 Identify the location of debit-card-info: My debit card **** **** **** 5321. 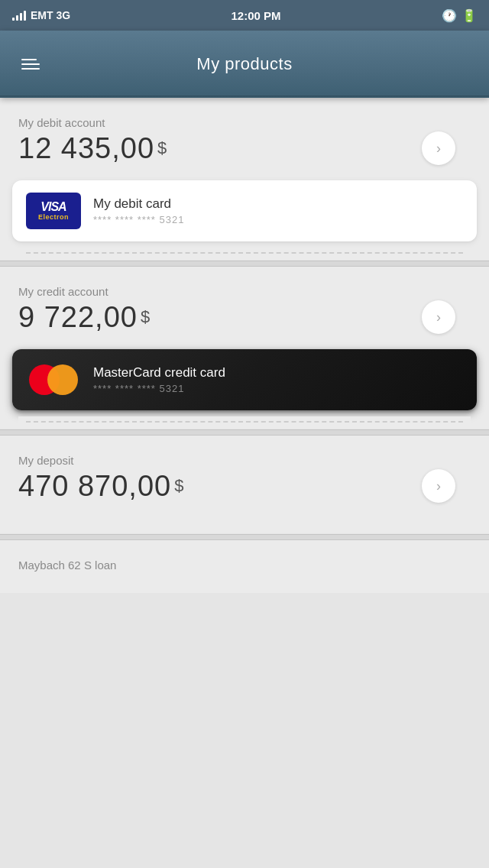
(278, 211).